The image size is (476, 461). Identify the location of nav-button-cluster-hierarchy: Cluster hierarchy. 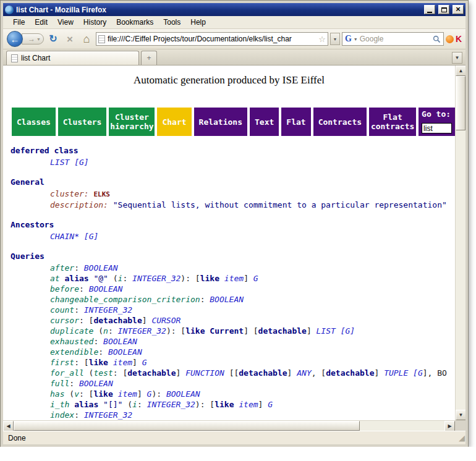
(132, 122).